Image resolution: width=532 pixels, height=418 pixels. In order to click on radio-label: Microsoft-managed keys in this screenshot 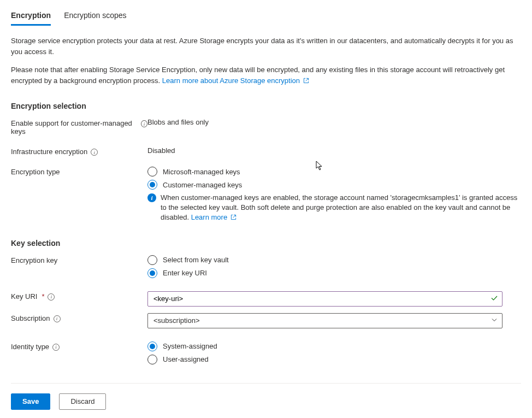, I will do `click(202, 172)`.